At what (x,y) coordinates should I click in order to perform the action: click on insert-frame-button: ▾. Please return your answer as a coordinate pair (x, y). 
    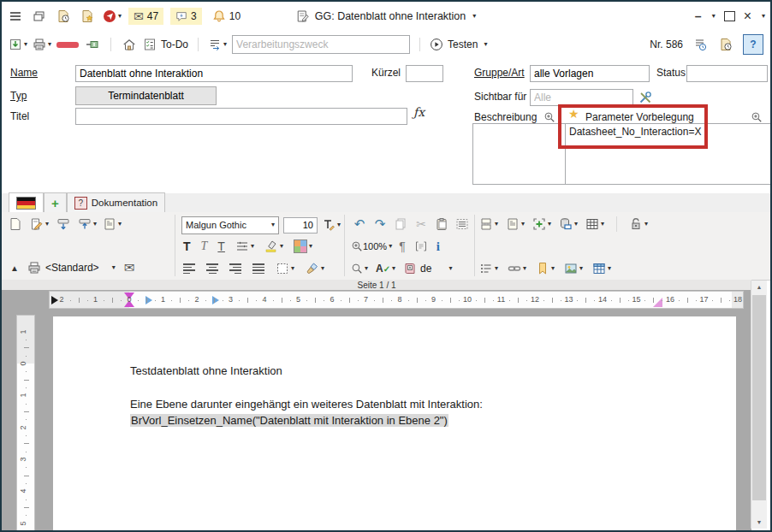
    Looking at the image, I should click on (542, 224).